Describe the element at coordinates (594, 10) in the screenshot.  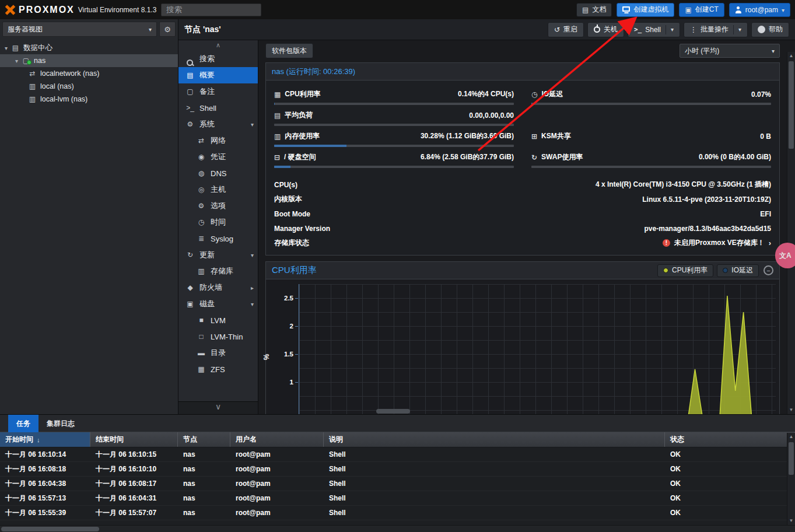
I see `documentation-button: ▤ 文档` at that location.